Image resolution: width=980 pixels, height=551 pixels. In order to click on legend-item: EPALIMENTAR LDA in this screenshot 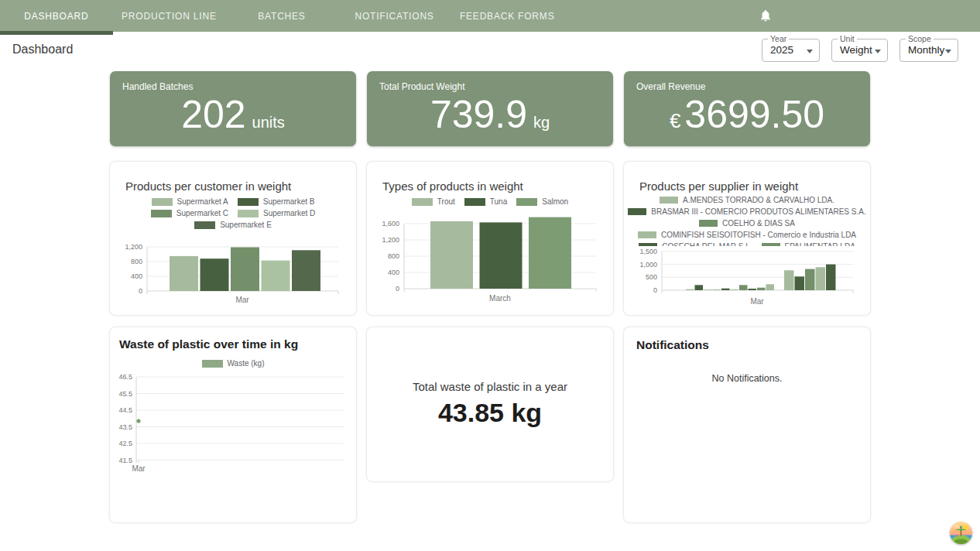, I will do `click(808, 245)`.